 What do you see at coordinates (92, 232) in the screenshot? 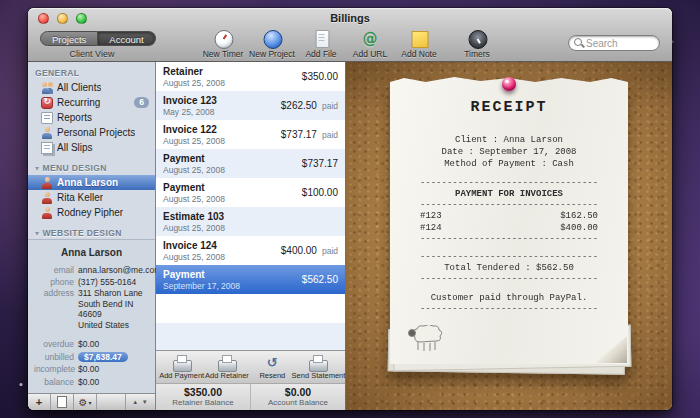
I see `sidebar-group-title: WEBSITE DESIGN` at bounding box center [92, 232].